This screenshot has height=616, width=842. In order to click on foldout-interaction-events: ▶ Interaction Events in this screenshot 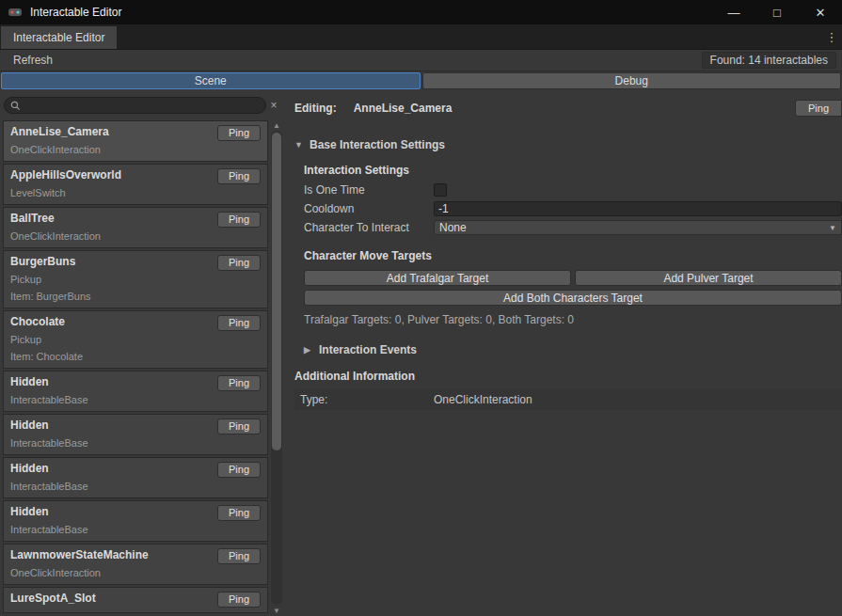, I will do `click(573, 350)`.